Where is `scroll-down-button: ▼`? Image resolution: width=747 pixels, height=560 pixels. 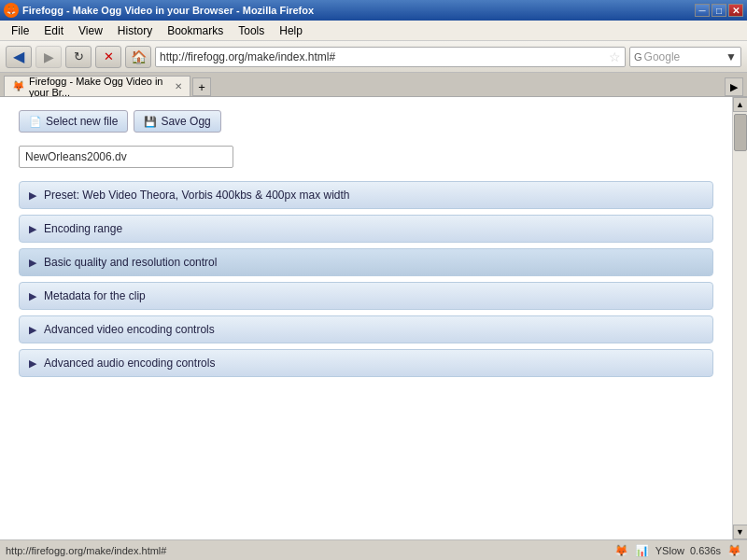
scroll-down-button: ▼ is located at coordinates (740, 532).